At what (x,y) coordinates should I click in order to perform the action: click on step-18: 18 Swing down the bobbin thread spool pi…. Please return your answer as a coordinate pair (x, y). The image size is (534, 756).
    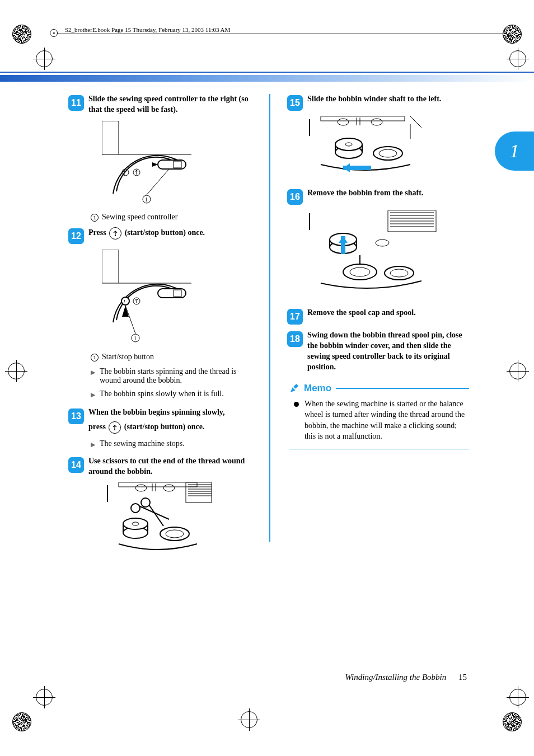
    Looking at the image, I should click on (380, 351).